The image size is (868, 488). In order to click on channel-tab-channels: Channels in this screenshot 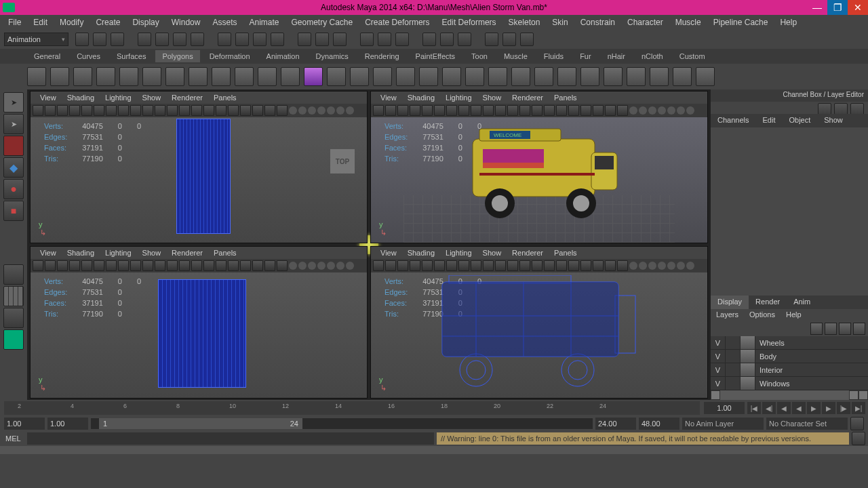, I will do `click(733, 121)`.